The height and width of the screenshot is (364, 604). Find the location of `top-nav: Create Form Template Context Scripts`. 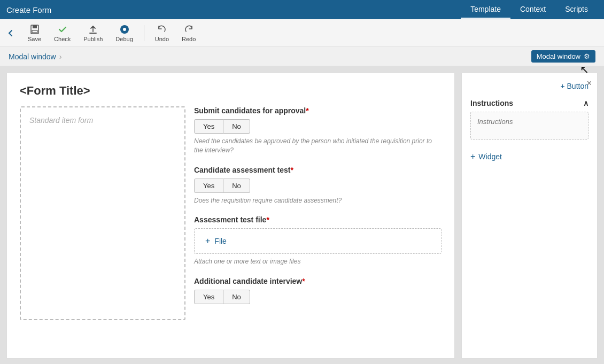

top-nav: Create Form Template Context Scripts is located at coordinates (302, 10).